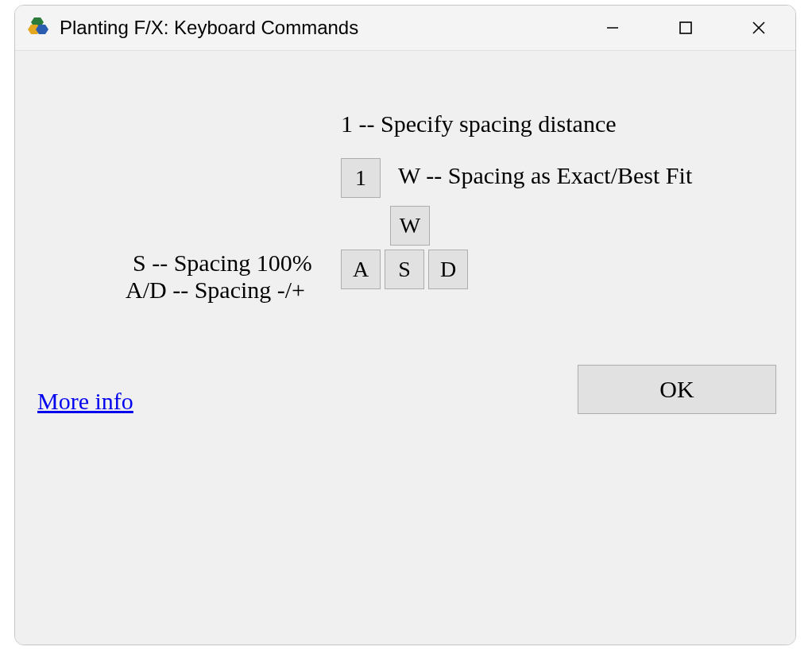 This screenshot has width=812, height=658. Describe the element at coordinates (86, 401) in the screenshot. I see `more-info-link: More info` at that location.